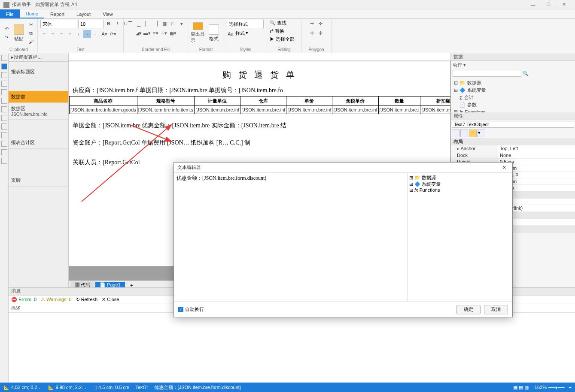 This screenshot has height=392, width=575. I want to click on align-left-button: ≡, so click(44, 34).